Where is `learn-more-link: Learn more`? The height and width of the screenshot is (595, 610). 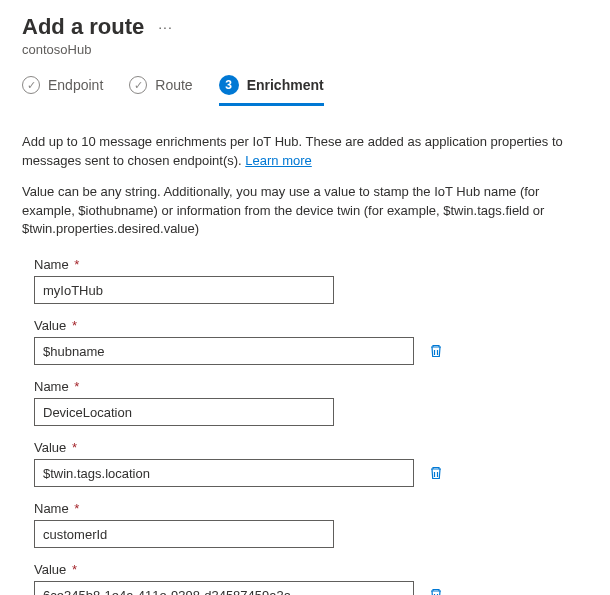 learn-more-link: Learn more is located at coordinates (278, 160).